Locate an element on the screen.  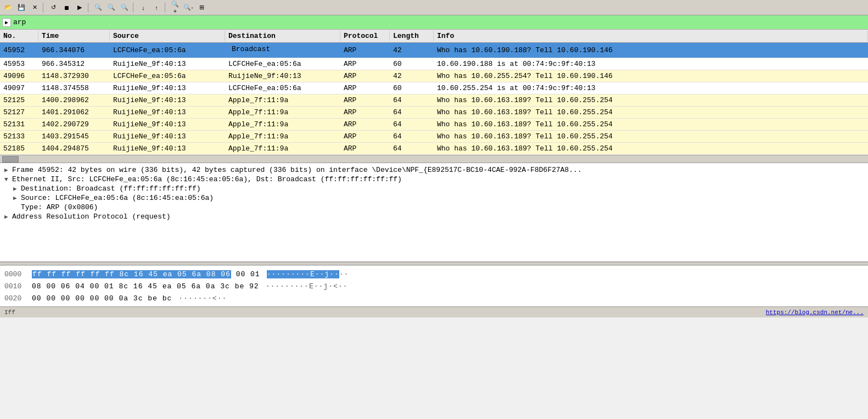
toolbar-btn-zoom-out: 🔍- is located at coordinates (188, 8).